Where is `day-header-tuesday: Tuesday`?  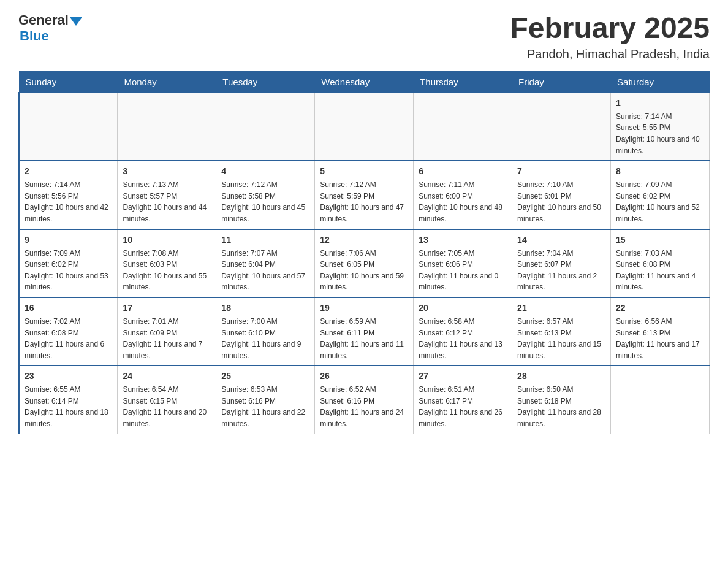
day-header-tuesday: Tuesday is located at coordinates (266, 82).